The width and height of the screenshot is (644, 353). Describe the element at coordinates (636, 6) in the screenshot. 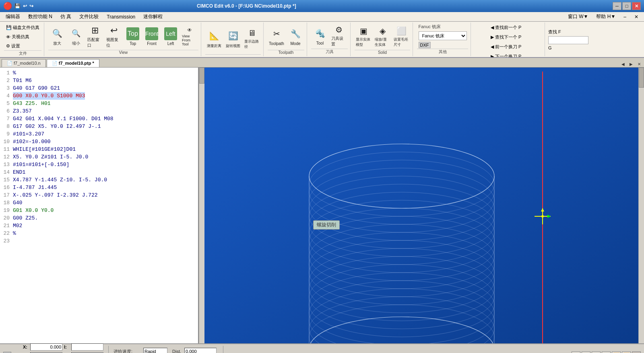

I see `close-button: ✕` at that location.